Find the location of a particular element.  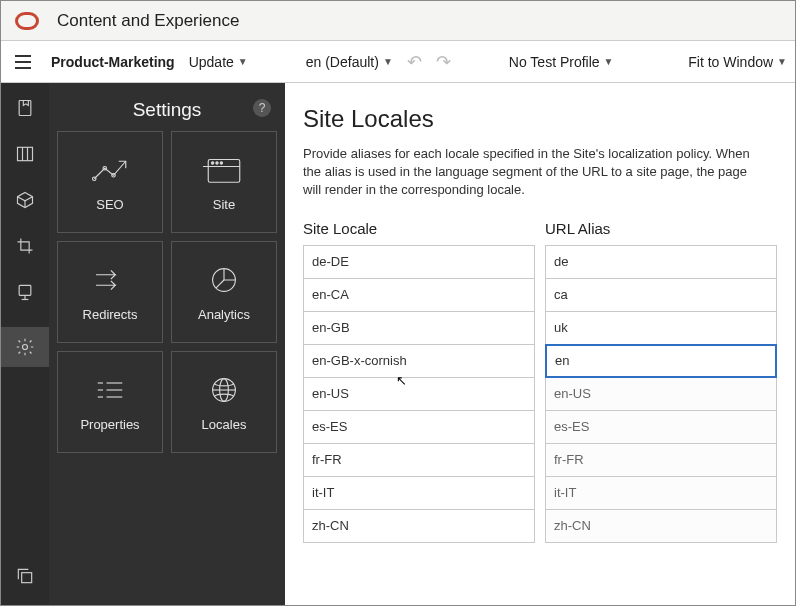

undo-button: ↶ is located at coordinates (414, 62).